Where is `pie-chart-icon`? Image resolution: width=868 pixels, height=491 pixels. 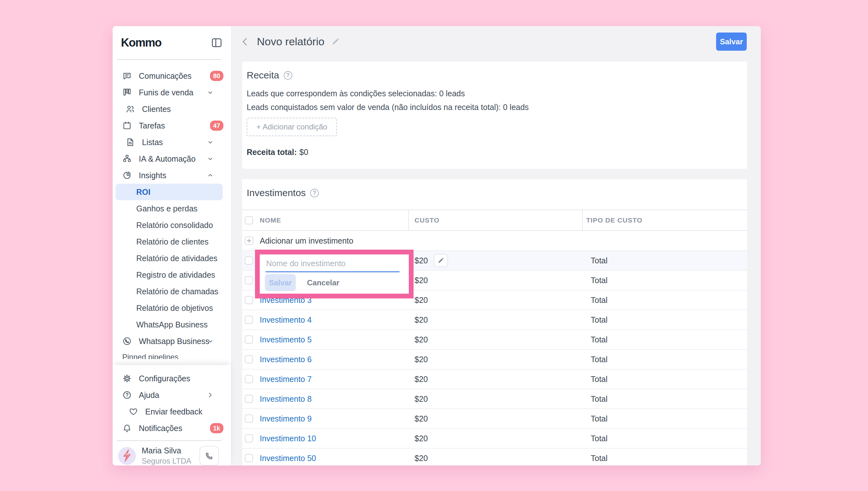 pie-chart-icon is located at coordinates (127, 175).